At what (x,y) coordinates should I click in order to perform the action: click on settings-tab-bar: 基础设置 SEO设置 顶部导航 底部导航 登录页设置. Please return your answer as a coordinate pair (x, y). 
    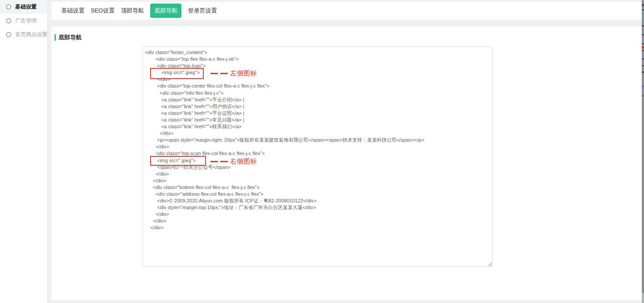
    Looking at the image, I should click on (347, 11).